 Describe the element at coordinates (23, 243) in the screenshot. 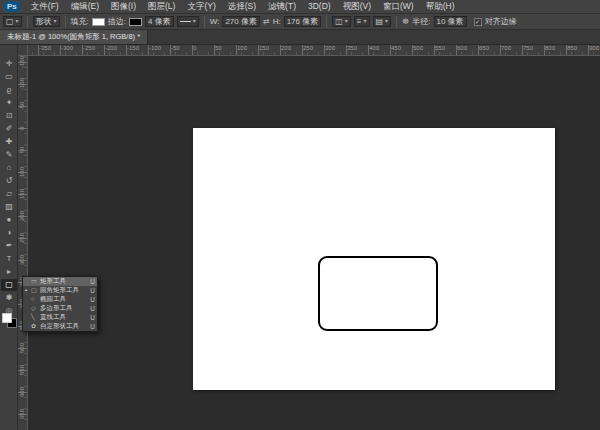

I see `vertical-ruler: -150-100-5005010015020025030035040045050…` at that location.